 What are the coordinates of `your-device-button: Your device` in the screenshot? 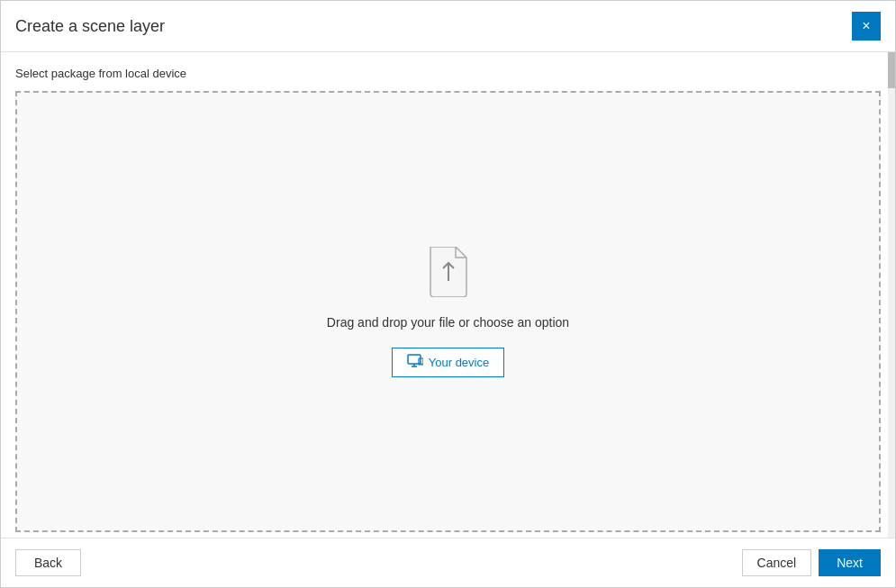 It's located at (448, 362).